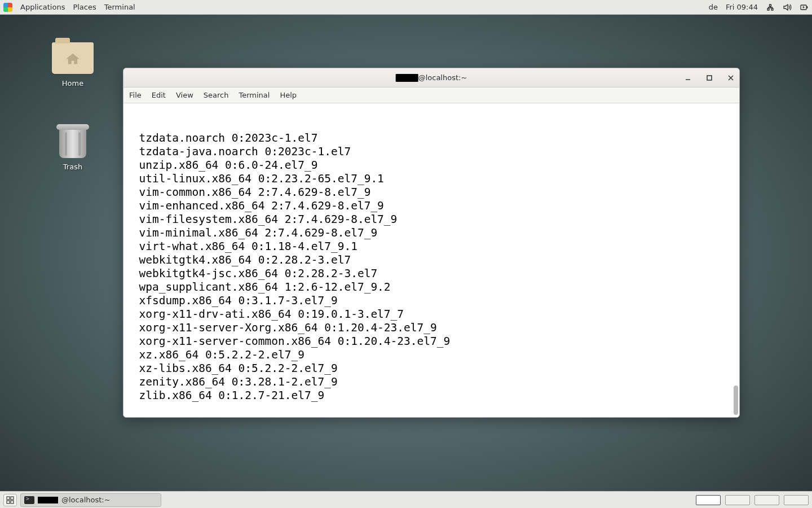  I want to click on show-desktop-button, so click(10, 500).